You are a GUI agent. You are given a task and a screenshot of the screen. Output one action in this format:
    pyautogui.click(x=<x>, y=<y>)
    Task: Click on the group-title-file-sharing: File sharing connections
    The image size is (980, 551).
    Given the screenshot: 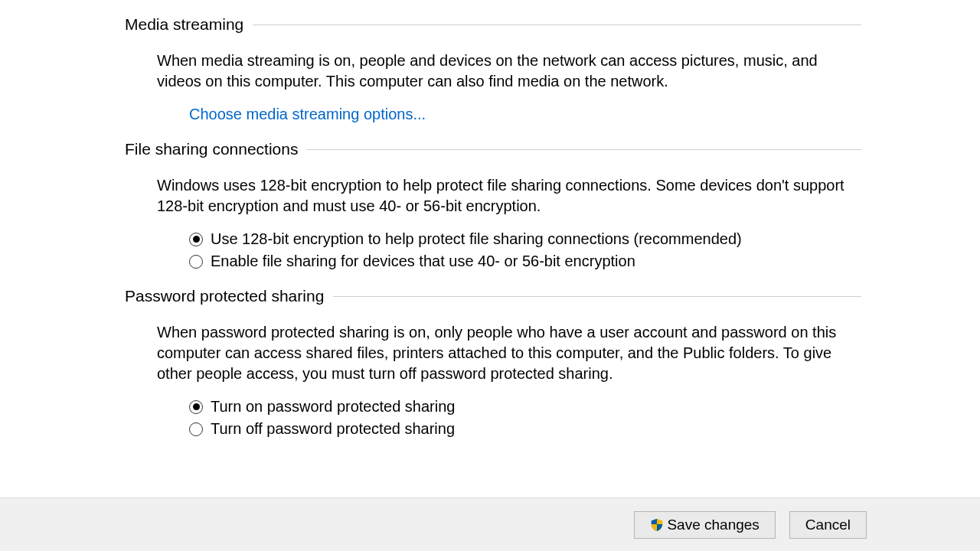 What is the action you would take?
    pyautogui.click(x=216, y=149)
    